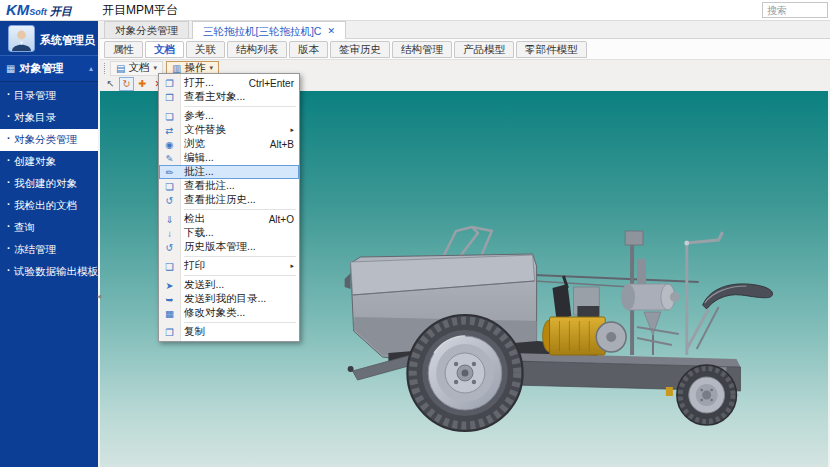 The image size is (830, 467). What do you see at coordinates (229, 247) in the screenshot?
I see `menu-item-version-history: ↺ 历史版本管理...` at bounding box center [229, 247].